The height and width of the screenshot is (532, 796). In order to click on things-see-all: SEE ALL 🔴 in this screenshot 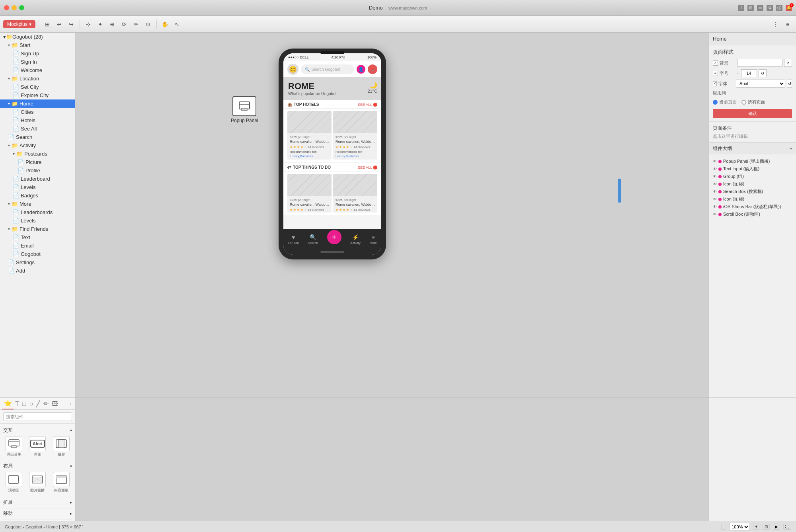, I will do `click(368, 168)`.